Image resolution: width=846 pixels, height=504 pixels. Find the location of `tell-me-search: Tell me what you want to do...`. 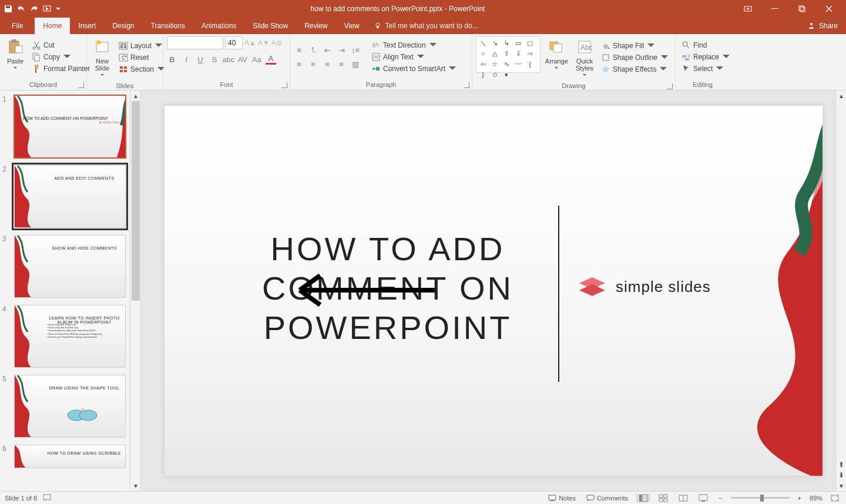

tell-me-search: Tell me what you want to do... is located at coordinates (426, 26).